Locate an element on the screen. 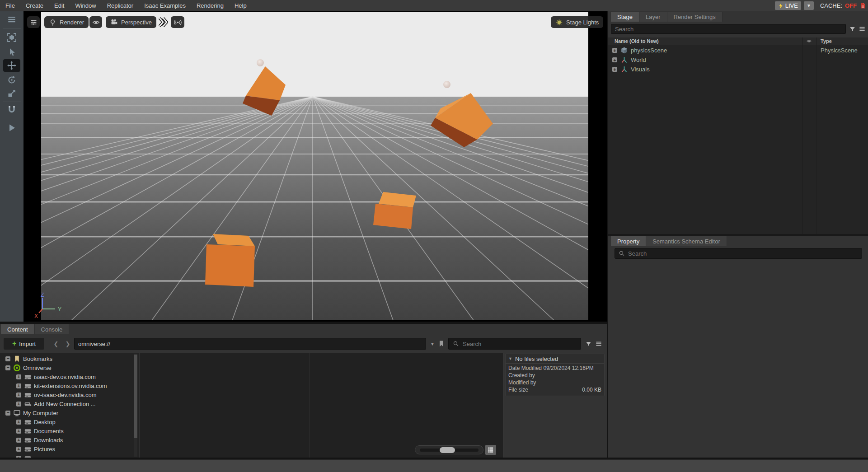 The image size is (868, 472). path-input is located at coordinates (250, 344).